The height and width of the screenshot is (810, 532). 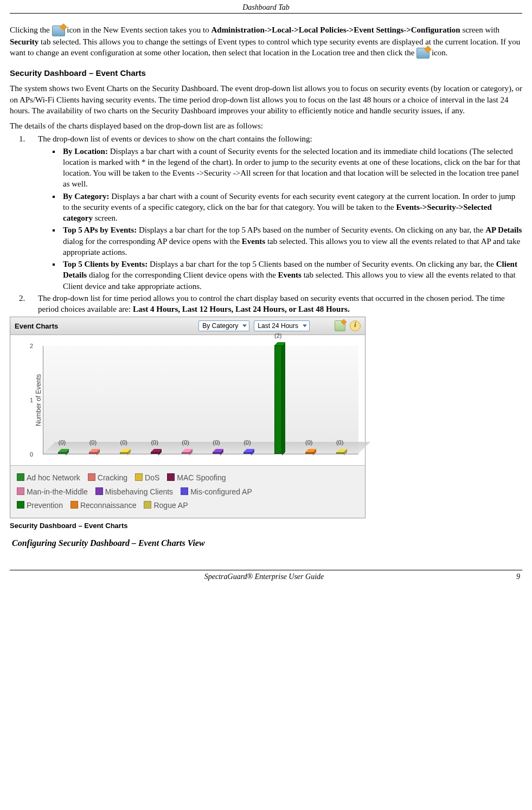 What do you see at coordinates (104, 505) in the screenshot?
I see `legend-item: Reconnaissance` at bounding box center [104, 505].